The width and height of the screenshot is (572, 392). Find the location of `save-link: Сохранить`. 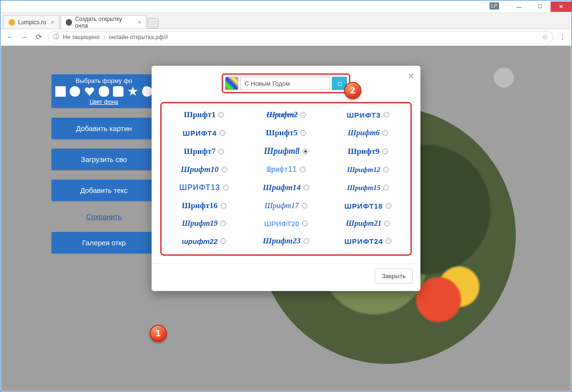

save-link: Сохранить is located at coordinates (104, 216).